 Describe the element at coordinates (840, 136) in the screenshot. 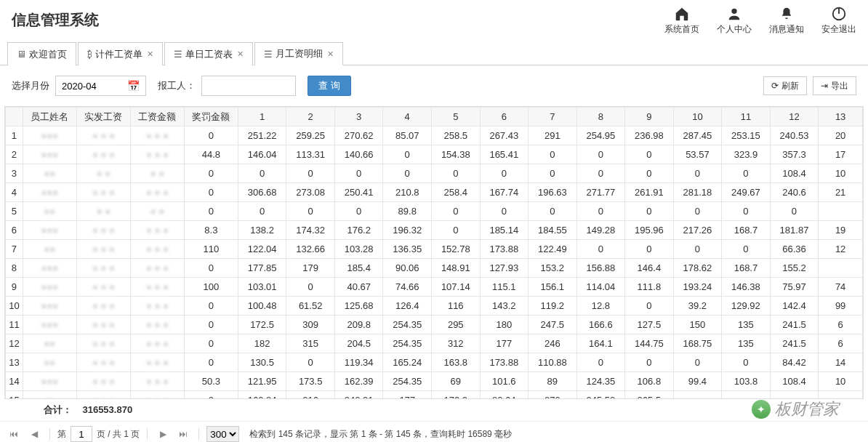

I see `cell-day-13: 20` at that location.